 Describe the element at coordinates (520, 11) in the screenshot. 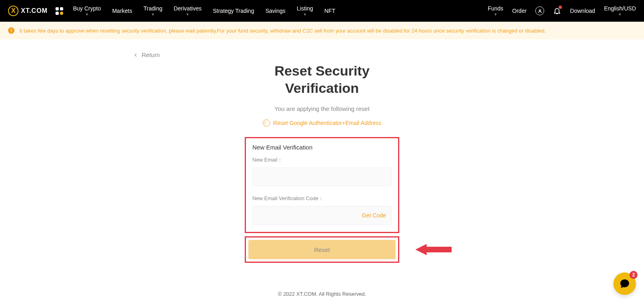

I see `nav-order: Order` at that location.